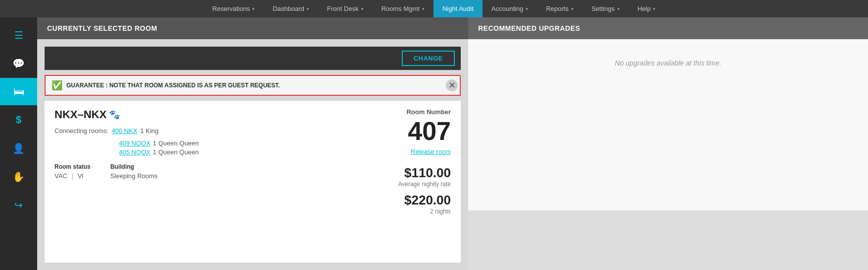 The image size is (868, 270). Describe the element at coordinates (618, 9) in the screenshot. I see `nav-settings-arrow: ▾` at that location.